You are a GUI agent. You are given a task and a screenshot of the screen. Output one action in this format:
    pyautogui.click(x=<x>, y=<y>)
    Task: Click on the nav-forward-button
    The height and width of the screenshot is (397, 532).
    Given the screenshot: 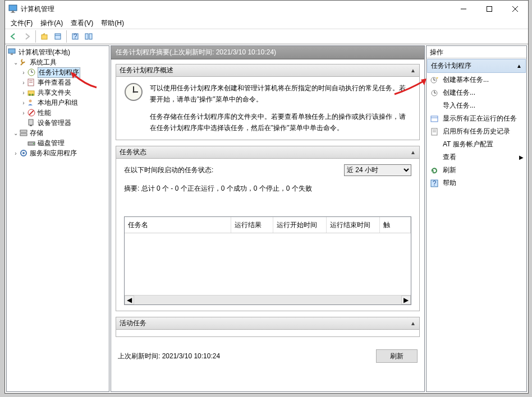 What is the action you would take?
    pyautogui.click(x=27, y=36)
    